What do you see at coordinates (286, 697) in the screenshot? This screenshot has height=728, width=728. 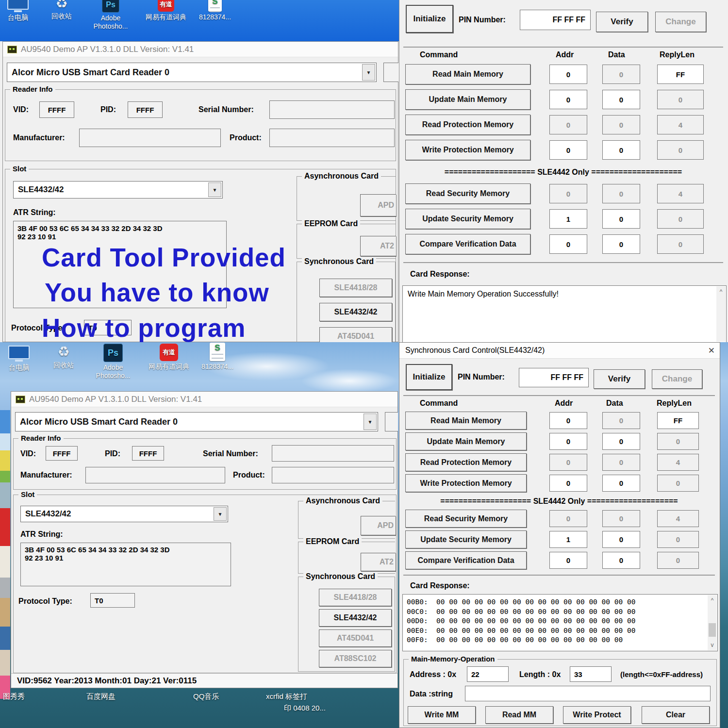 I see `ocean-icon-label: xcrfid 标签打` at bounding box center [286, 697].